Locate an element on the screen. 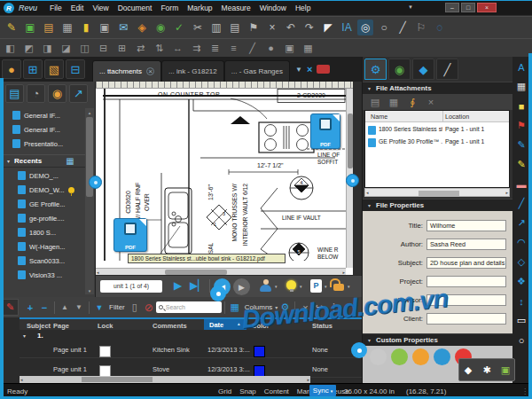  scroll-left-icon: ◂ is located at coordinates (98, 272).